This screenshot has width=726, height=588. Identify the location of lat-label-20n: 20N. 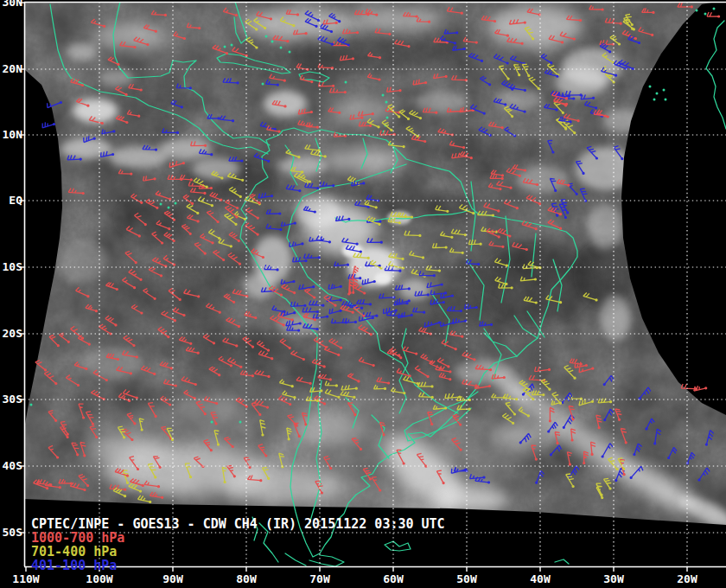
(11, 69).